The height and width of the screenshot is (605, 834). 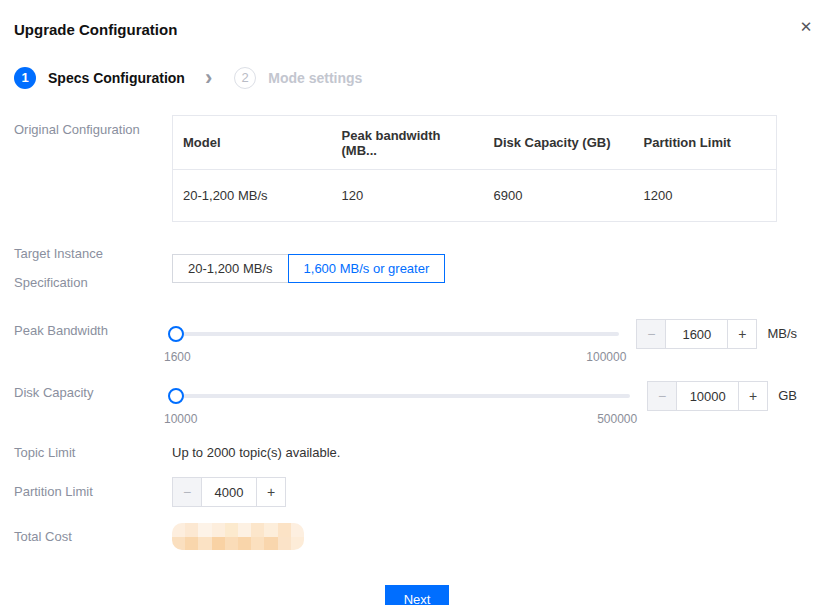 I want to click on spec-option-1600-or-greater: 1,600 MB/s or greater, so click(x=367, y=268).